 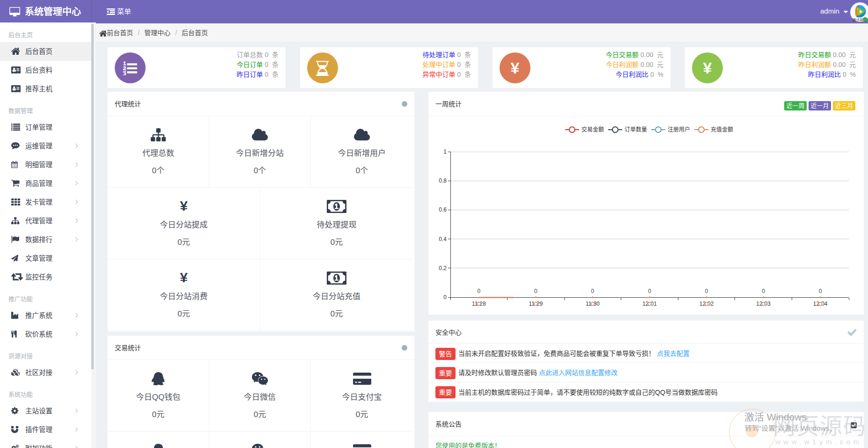 What do you see at coordinates (445, 152) in the screenshot?
I see `svg-text: 1` at bounding box center [445, 152].